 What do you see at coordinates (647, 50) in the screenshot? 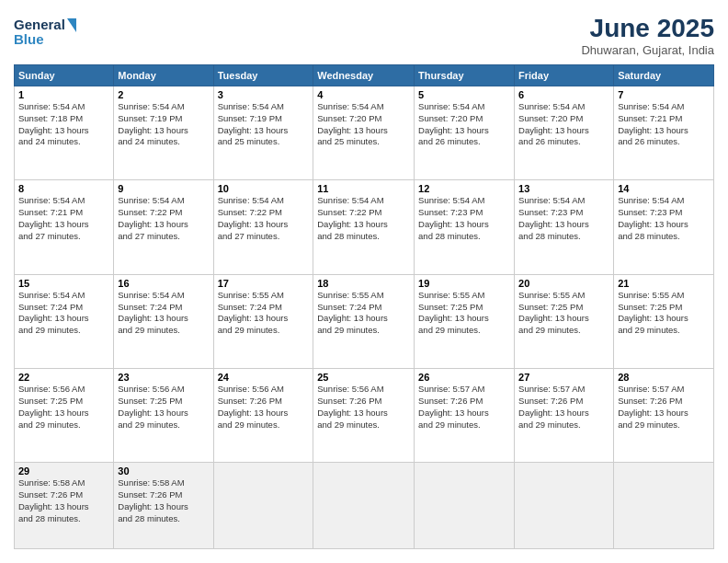
I see `location: Dhuwaran, Gujarat, India` at bounding box center [647, 50].